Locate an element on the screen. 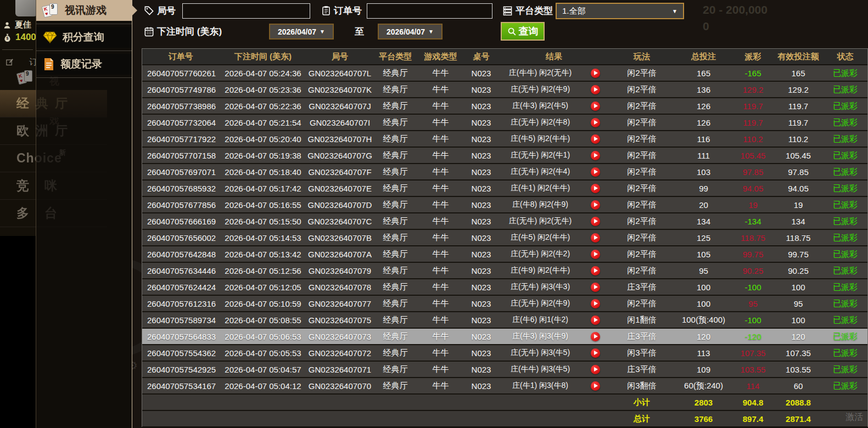  cell-total-bet: 20 is located at coordinates (704, 205).